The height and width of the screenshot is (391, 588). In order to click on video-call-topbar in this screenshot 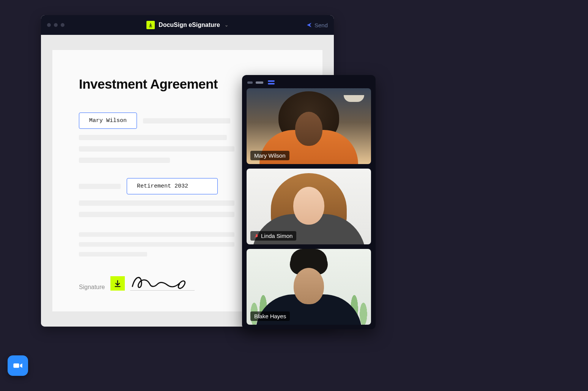, I will do `click(309, 84)`.